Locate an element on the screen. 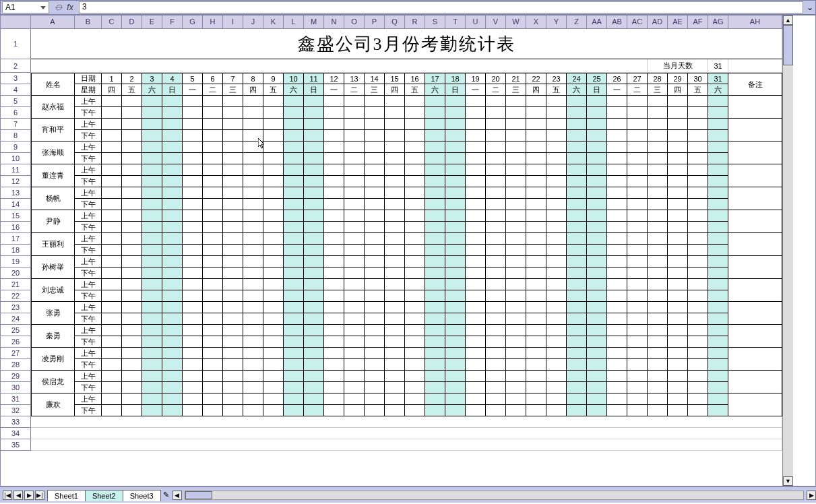 The width and height of the screenshot is (816, 504). header-wd-31: 六 is located at coordinates (718, 90).